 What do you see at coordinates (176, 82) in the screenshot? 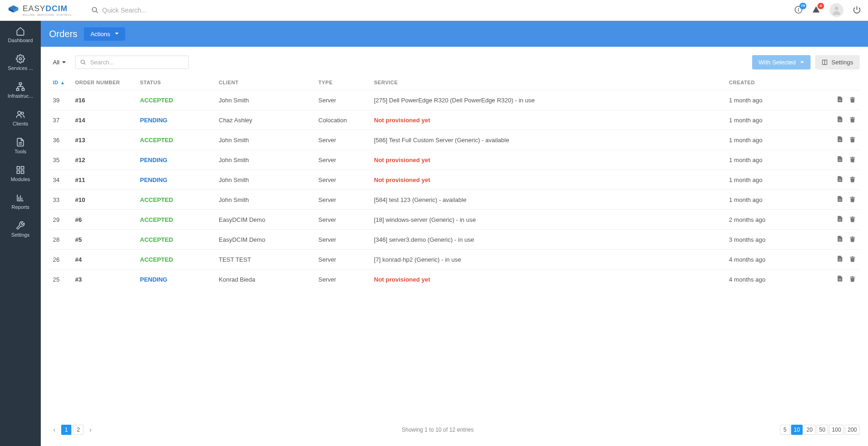
I see `col-status: STATUS` at bounding box center [176, 82].